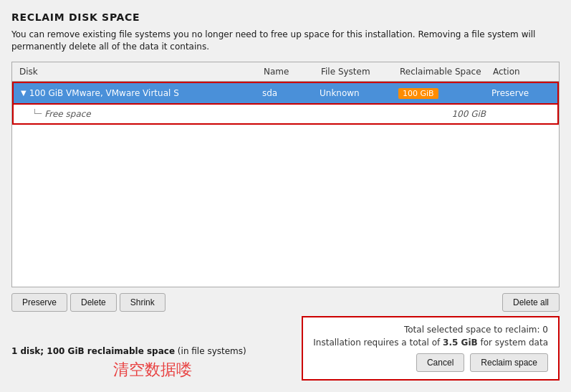 The image size is (571, 392). What do you see at coordinates (431, 330) in the screenshot?
I see `reclaim-line-1: Total selected space to reclaim: 0` at bounding box center [431, 330].